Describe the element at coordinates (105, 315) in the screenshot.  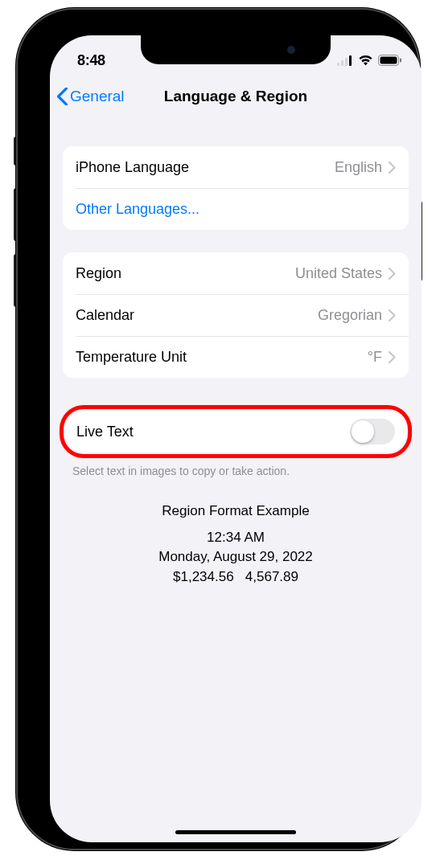
I see `calendar-label: Calendar` at that location.